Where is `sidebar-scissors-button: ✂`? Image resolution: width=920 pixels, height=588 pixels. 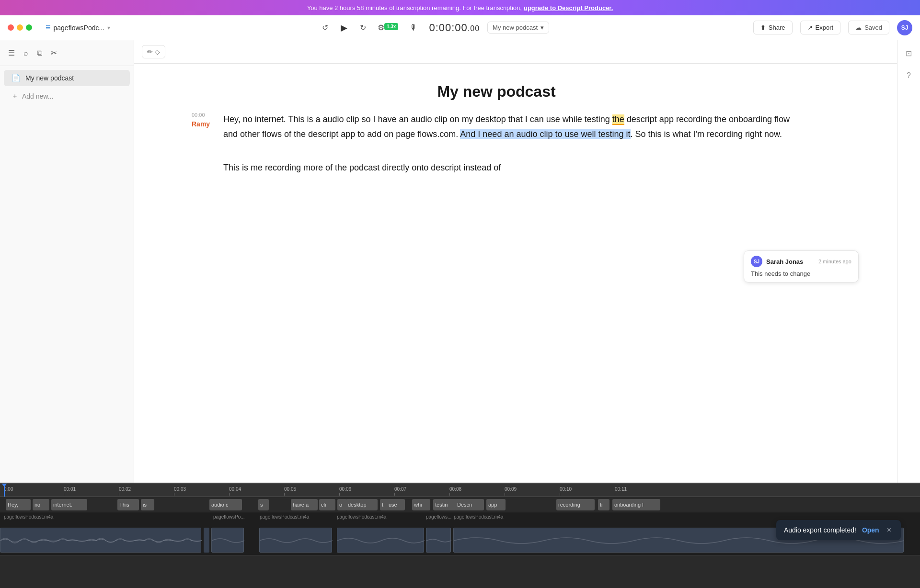
sidebar-scissors-button: ✂ is located at coordinates (54, 53).